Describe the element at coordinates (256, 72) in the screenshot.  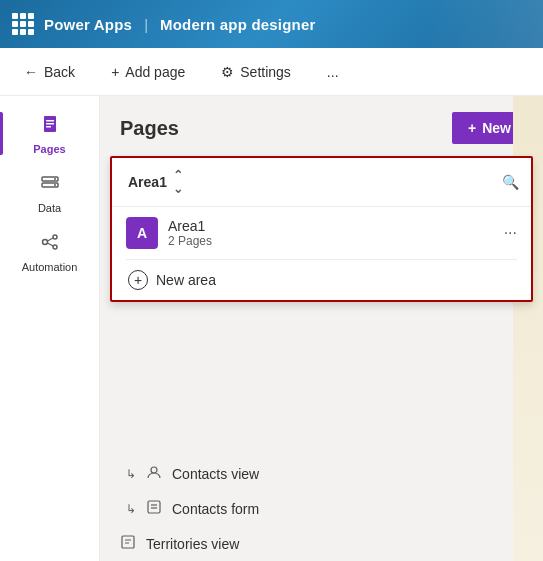
I see `settings-button: ⚙ Settings` at that location.